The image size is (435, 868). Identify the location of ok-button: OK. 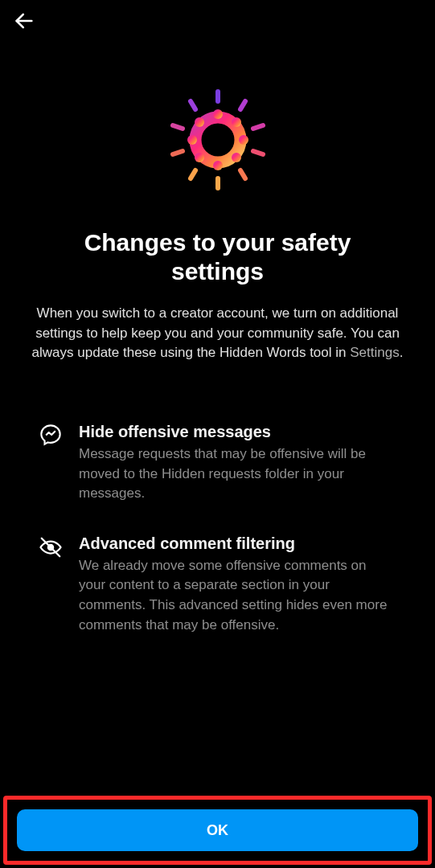
(217, 830).